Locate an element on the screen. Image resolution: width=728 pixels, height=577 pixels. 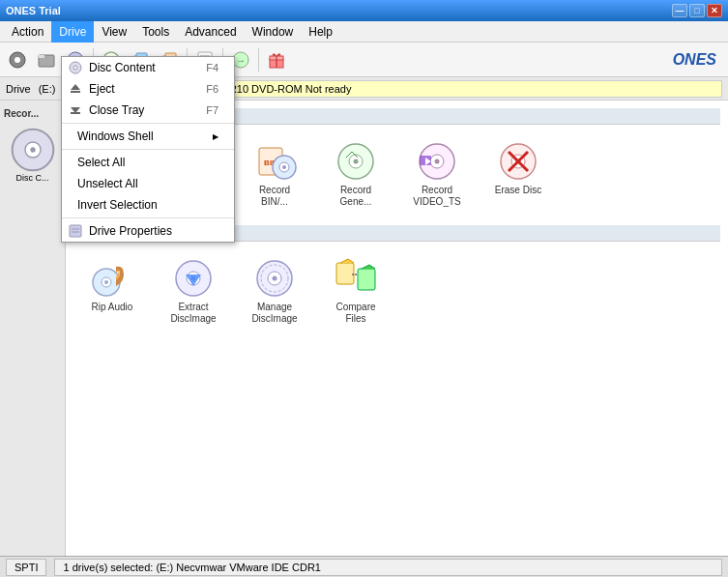
left-record-label: Disc C... is located at coordinates (32, 178).